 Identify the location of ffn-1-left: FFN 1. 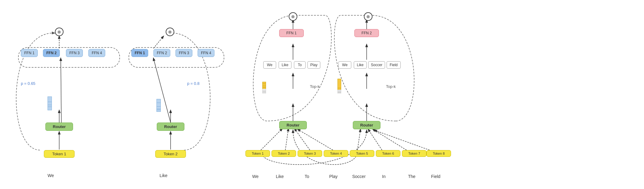
(29, 53).